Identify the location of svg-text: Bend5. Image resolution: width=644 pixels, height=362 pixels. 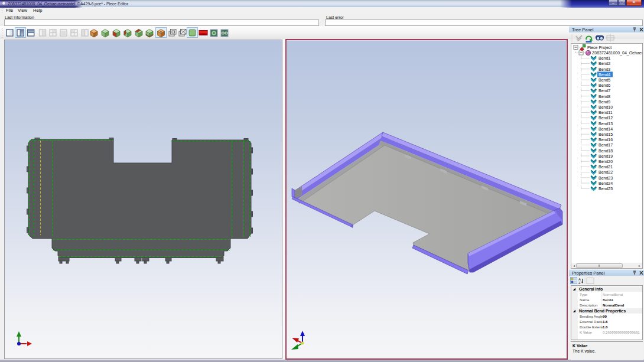
(604, 80).